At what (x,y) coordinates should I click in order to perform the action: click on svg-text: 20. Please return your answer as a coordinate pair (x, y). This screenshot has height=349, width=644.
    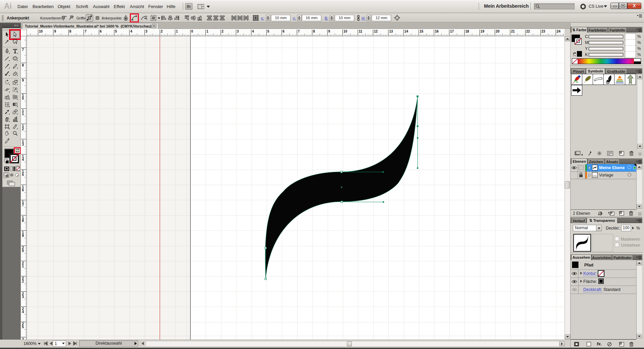
    Looking at the image, I should click on (498, 32).